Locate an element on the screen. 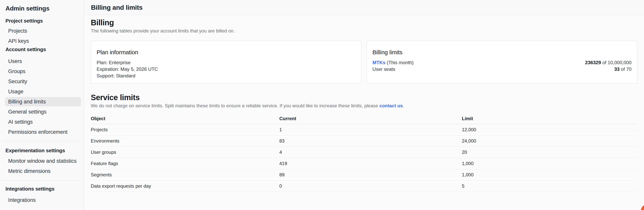  billing-limit-label: User seats is located at coordinates (384, 69).